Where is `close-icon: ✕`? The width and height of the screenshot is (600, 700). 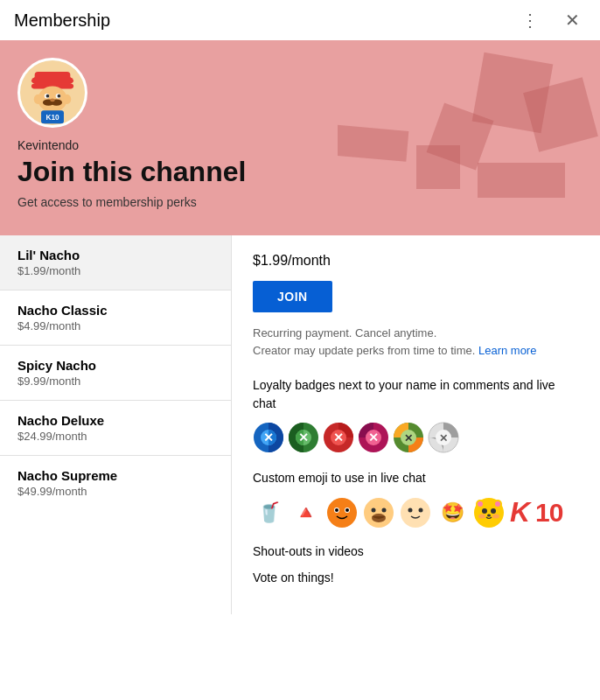 close-icon: ✕ is located at coordinates (572, 20).